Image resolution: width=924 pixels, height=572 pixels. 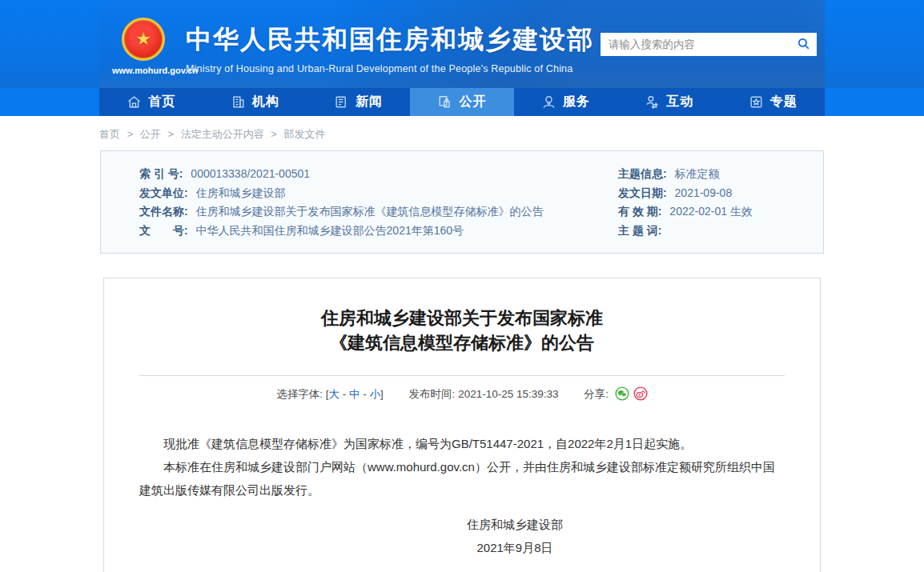 What do you see at coordinates (485, 394) in the screenshot?
I see `publish-time: 发布时间: 2021-10-25 15:39:33` at bounding box center [485, 394].